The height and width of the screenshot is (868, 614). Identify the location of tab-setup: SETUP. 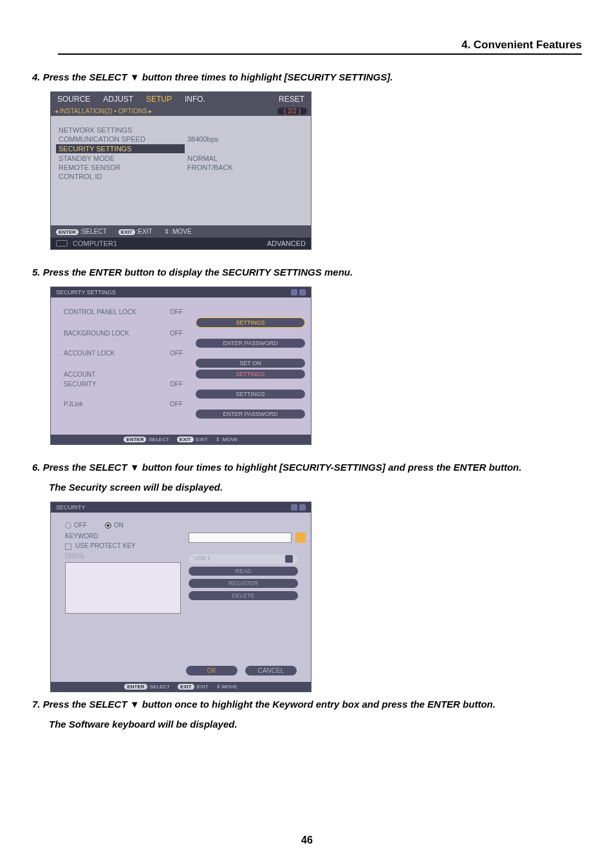
(159, 99).